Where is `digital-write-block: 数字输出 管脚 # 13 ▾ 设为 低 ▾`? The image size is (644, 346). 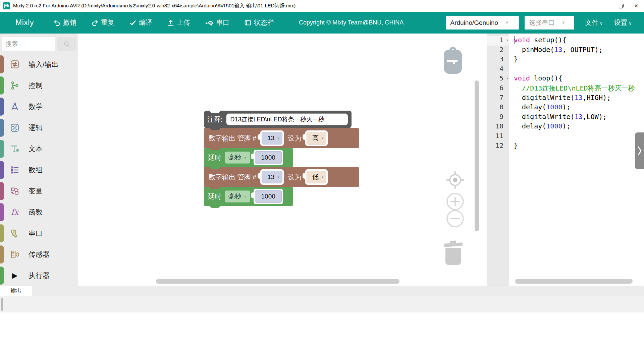
digital-write-block: 数字输出 管脚 # 13 ▾ 设为 低 ▾ is located at coordinates (281, 177).